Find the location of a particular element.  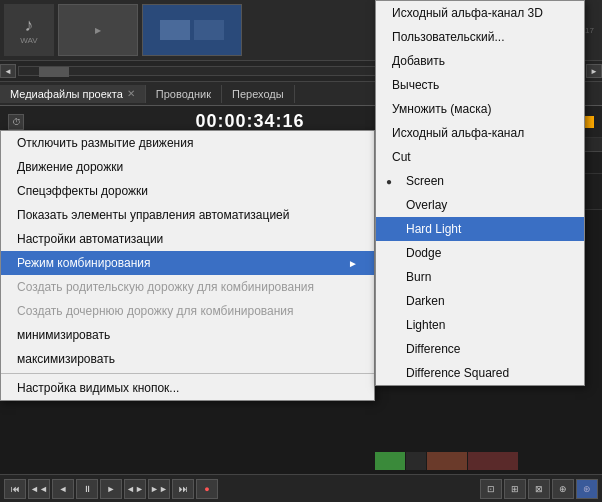

btn-play: ► is located at coordinates (111, 489).